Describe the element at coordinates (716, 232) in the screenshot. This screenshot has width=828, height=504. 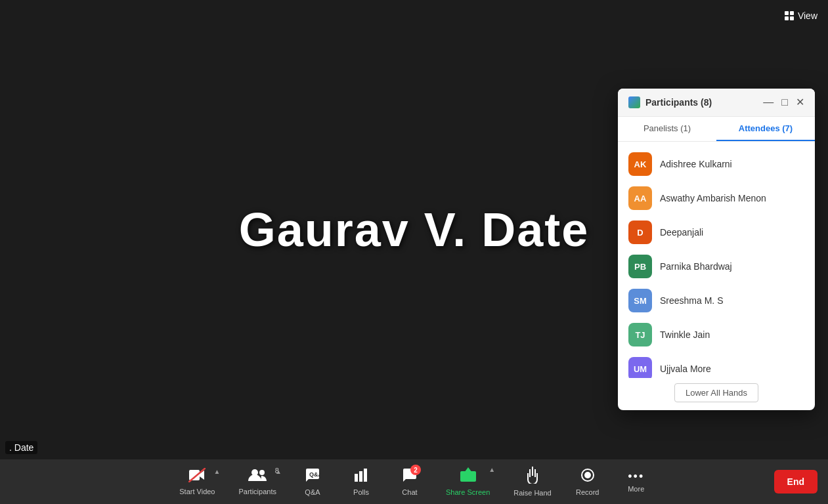
I see `participant-item: DDeepanjali` at that location.